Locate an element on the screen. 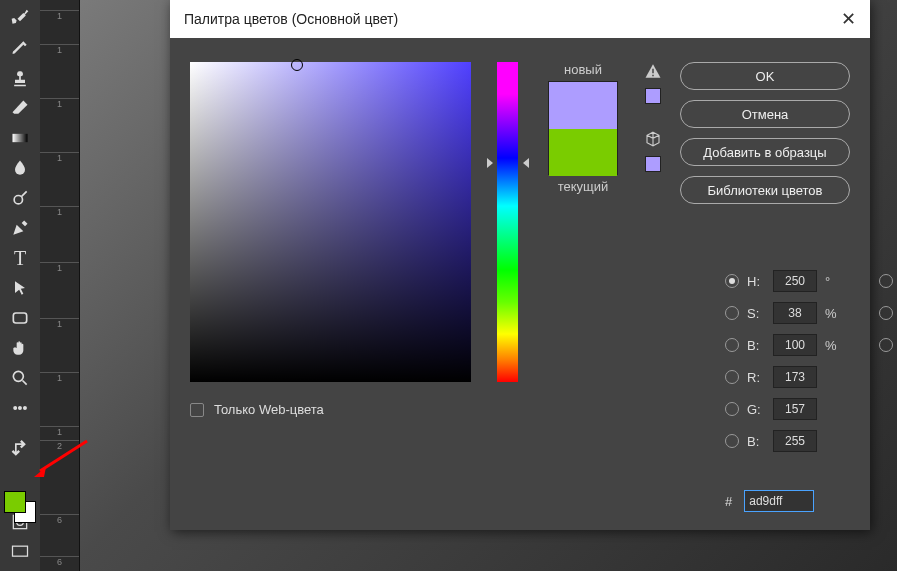 This screenshot has width=897, height=571. bv-unit: % is located at coordinates (832, 346).